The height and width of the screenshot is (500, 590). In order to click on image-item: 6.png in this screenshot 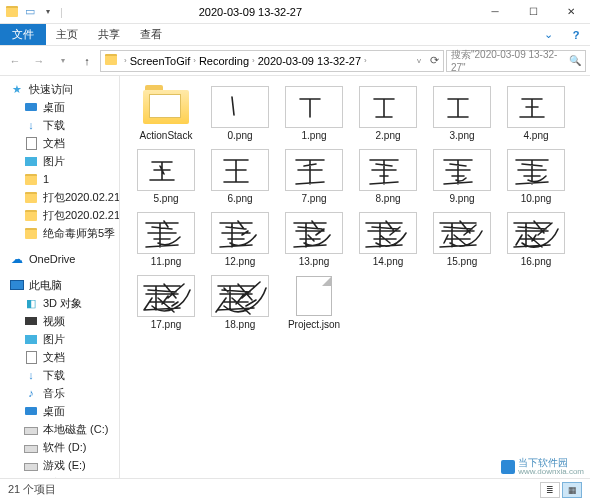, I will do `click(240, 176)`.